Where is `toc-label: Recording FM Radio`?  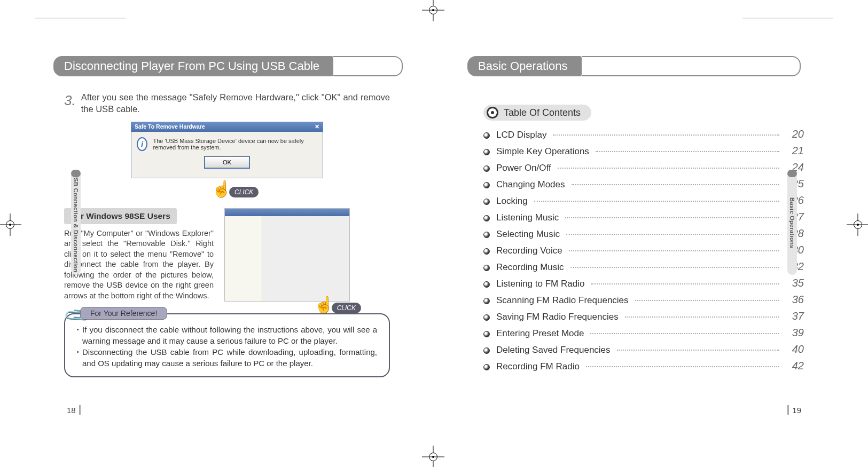 toc-label: Recording FM Radio is located at coordinates (538, 367).